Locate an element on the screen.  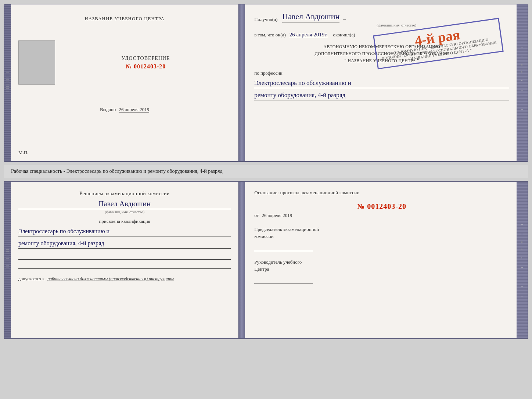
vtom-prefix: в том, что он(a) is located at coordinates (270, 35).